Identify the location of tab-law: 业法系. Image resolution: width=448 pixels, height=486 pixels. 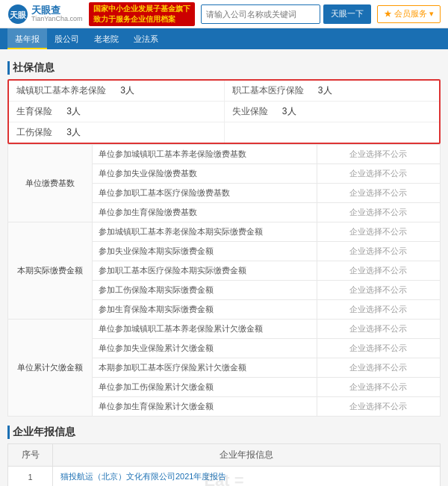
(146, 39).